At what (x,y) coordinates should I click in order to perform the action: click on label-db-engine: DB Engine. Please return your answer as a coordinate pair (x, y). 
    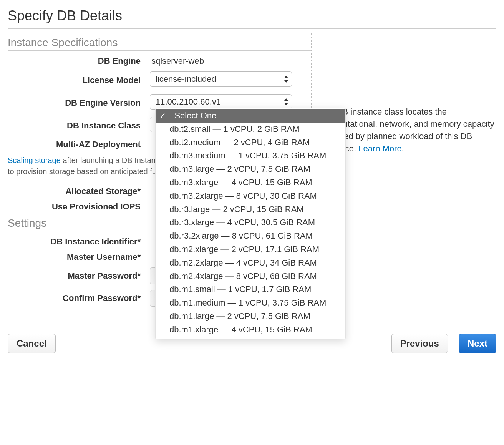
    Looking at the image, I should click on (79, 61).